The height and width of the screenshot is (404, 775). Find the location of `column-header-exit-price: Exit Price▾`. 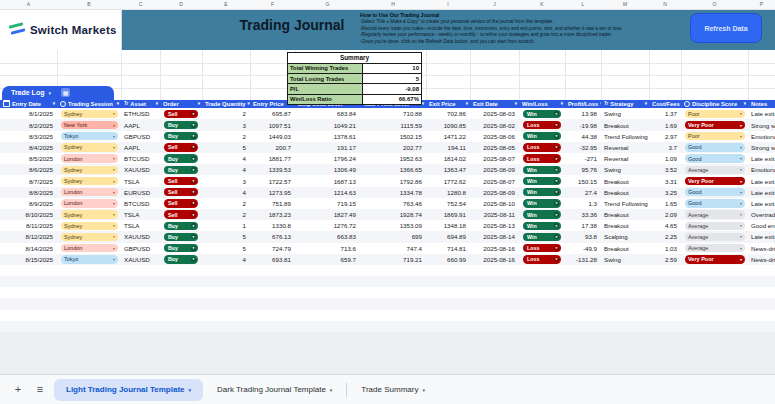

column-header-exit-price: Exit Price▾ is located at coordinates (448, 104).